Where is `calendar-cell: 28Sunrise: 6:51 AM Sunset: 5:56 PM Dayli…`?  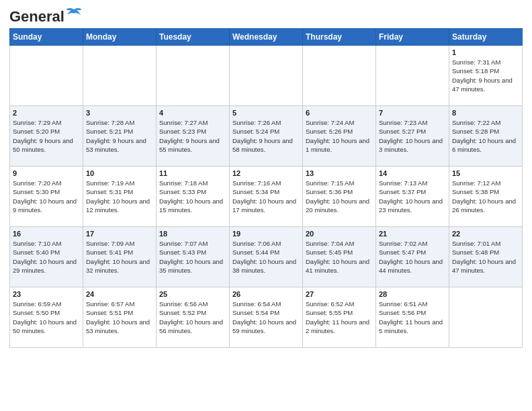
calendar-cell: 28Sunrise: 6:51 AM Sunset: 5:56 PM Dayli… is located at coordinates (412, 318).